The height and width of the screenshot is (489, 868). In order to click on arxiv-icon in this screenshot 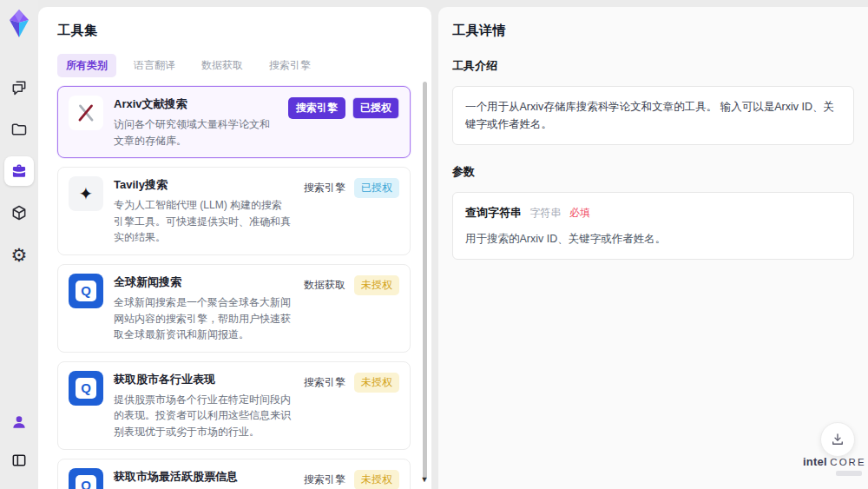, I will do `click(86, 113)`.